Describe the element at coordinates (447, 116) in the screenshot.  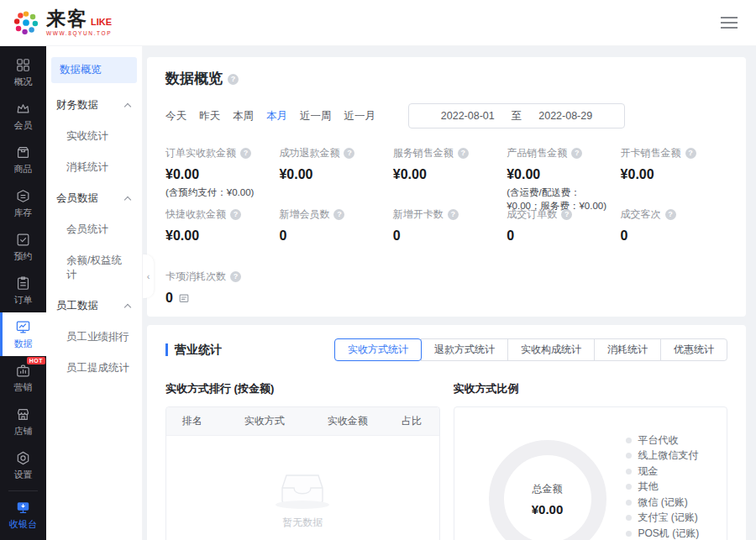
I see `date-filter-row: 今天 昨天 本周 本月 近一周 近一月 2022-08-01 至 2022-08…` at that location.